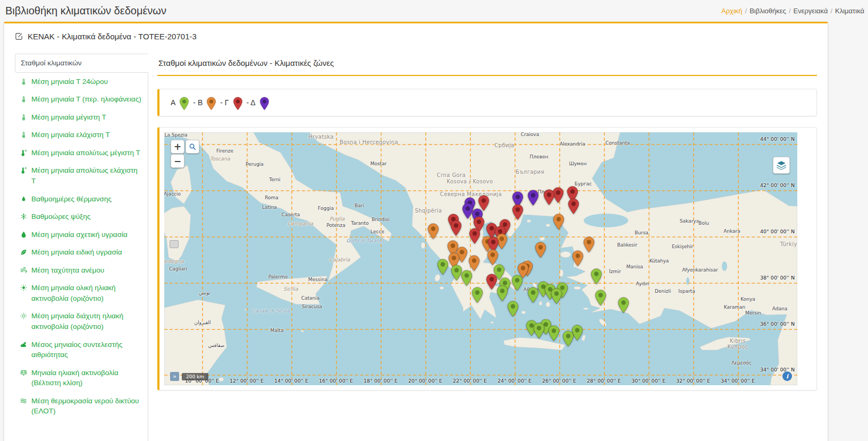  What do you see at coordinates (87, 406) in the screenshot?
I see `sidebar-item-label: Μέση θερμοκρασία νερού δικτύου (ΕΛΟΤ)` at bounding box center [87, 406].